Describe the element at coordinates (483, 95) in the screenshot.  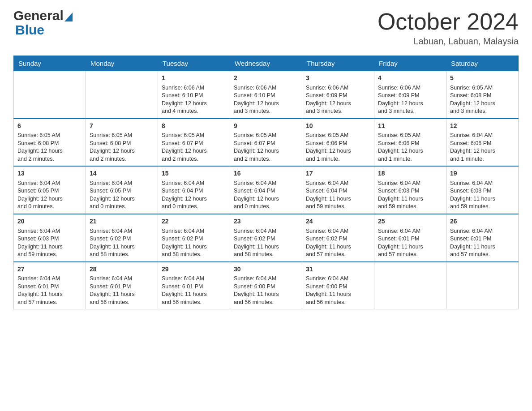
I see `calendar-cell: 5Sunrise: 6:05 AMSunset: 6:08 PMDaylight…` at that location.